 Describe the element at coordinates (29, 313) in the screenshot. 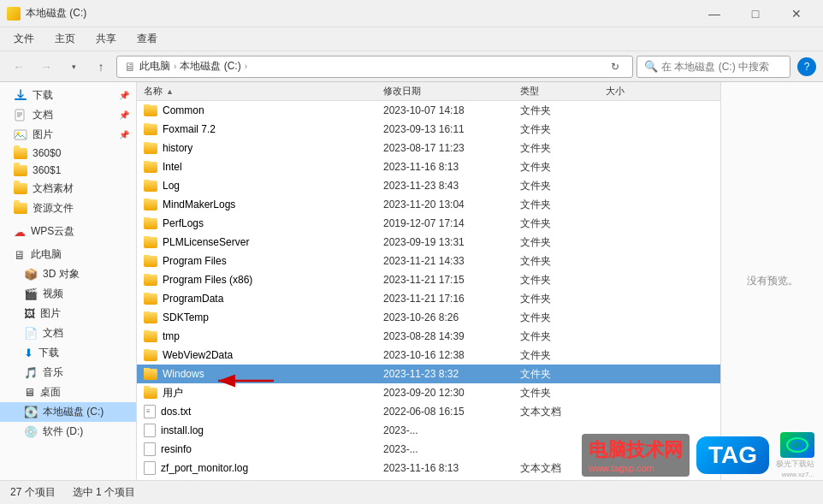

I see `sidebar-icon: 🖼` at that location.